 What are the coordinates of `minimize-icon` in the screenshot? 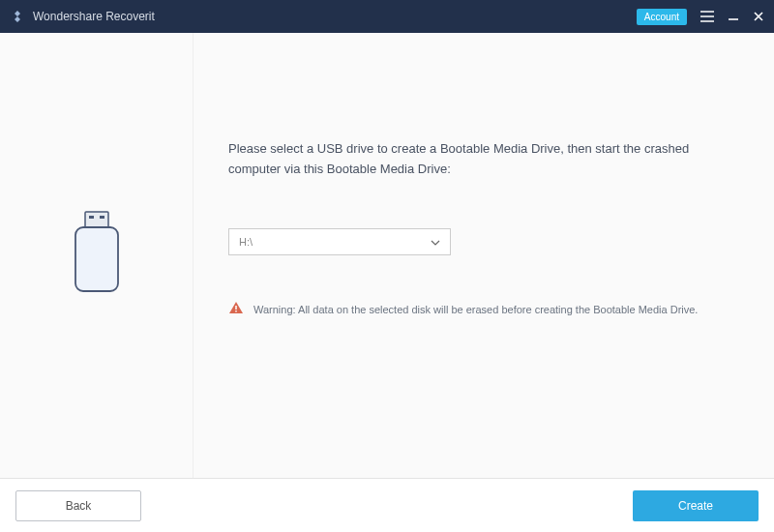 It's located at (733, 16).